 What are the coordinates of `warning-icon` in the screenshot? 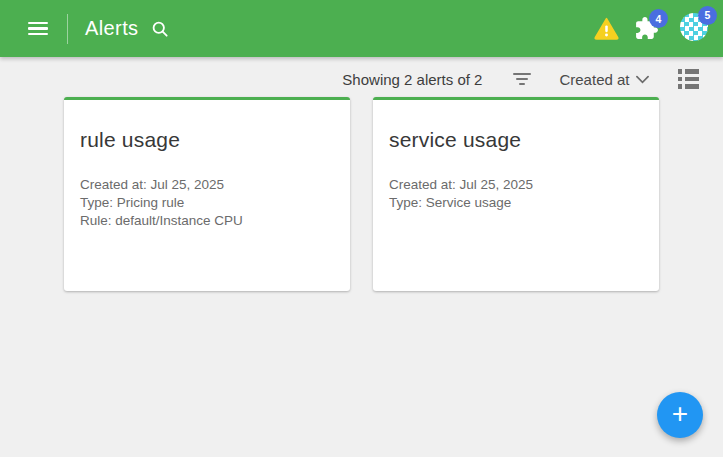 It's located at (606, 28).